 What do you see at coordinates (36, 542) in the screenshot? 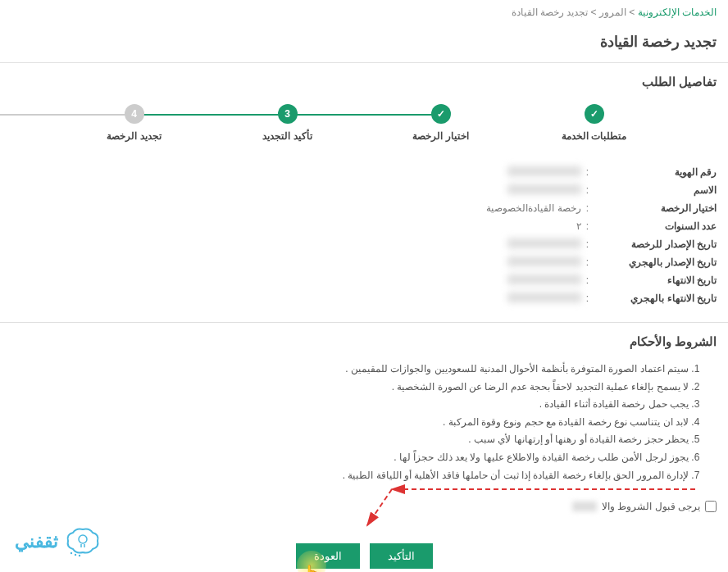
I see `logo-text: ثقفني` at bounding box center [36, 542].